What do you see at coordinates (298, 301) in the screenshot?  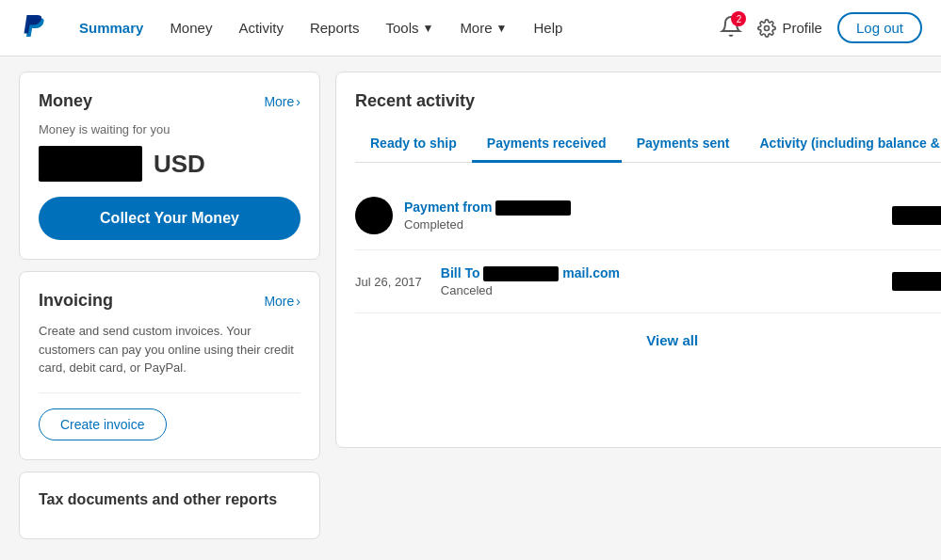 I see `invoicing-more-chevron-icon: ›` at bounding box center [298, 301].